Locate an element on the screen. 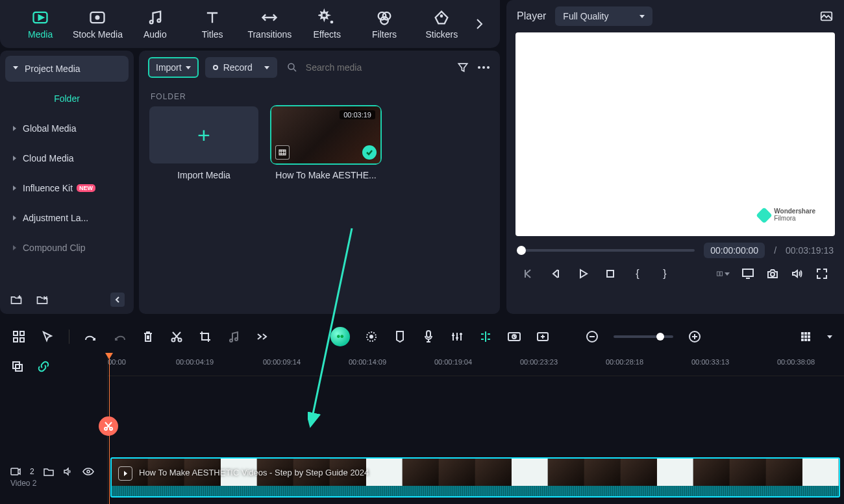 The width and height of the screenshot is (844, 504). tab-effects: Effects is located at coordinates (327, 24).